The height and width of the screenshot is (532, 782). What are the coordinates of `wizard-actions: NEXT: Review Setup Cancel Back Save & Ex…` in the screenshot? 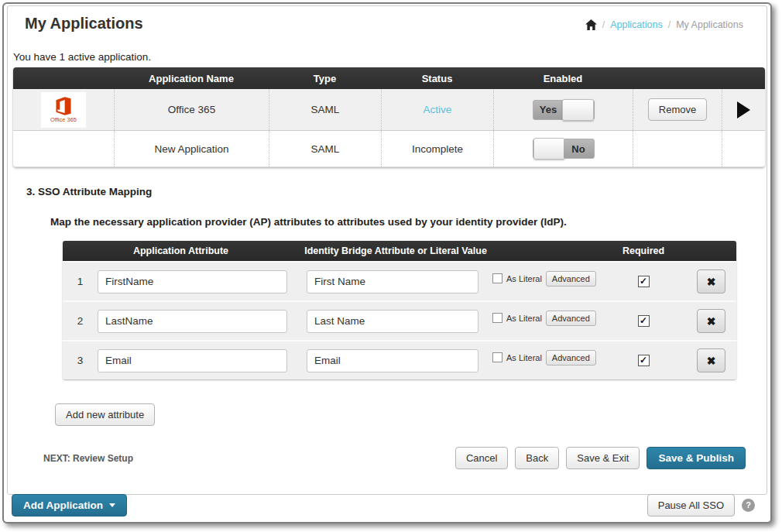 It's located at (387, 458).